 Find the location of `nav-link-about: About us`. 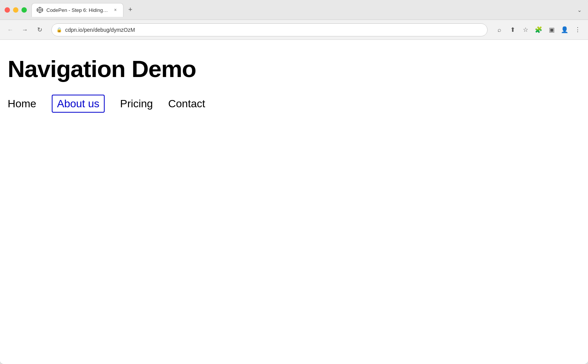

nav-link-about: About us is located at coordinates (78, 103).